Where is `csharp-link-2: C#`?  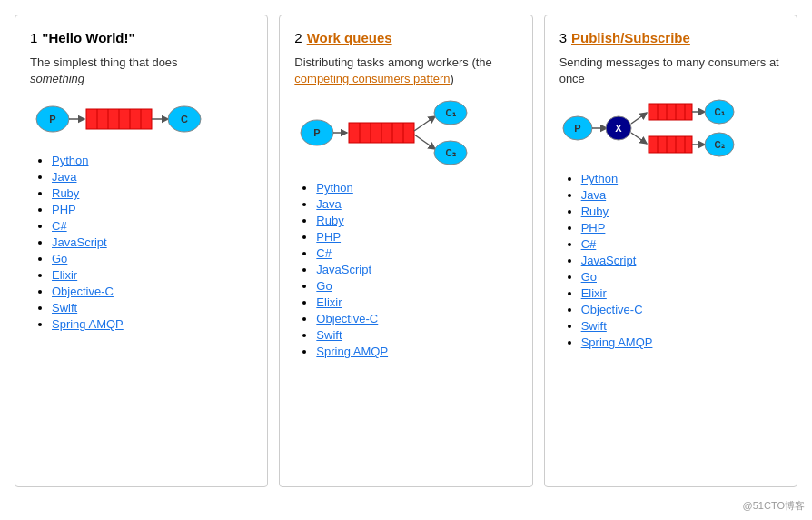 csharp-link-2: C# is located at coordinates (323, 253).